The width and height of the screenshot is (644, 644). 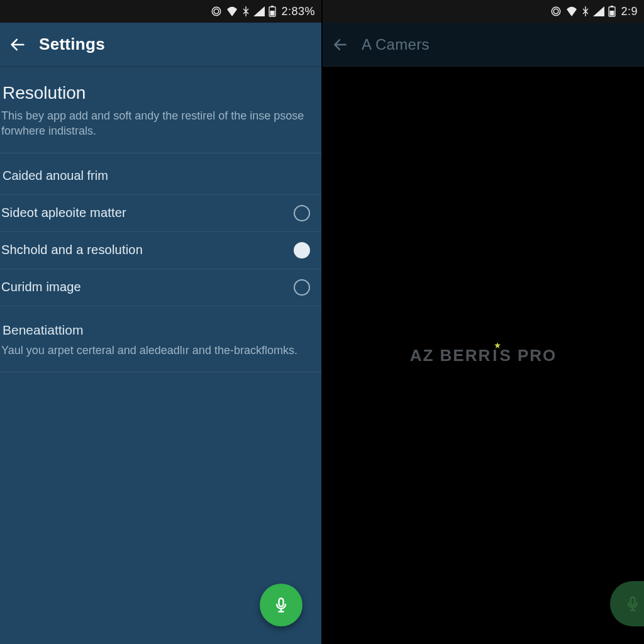 I want to click on option-row: Curidm image, so click(x=161, y=288).